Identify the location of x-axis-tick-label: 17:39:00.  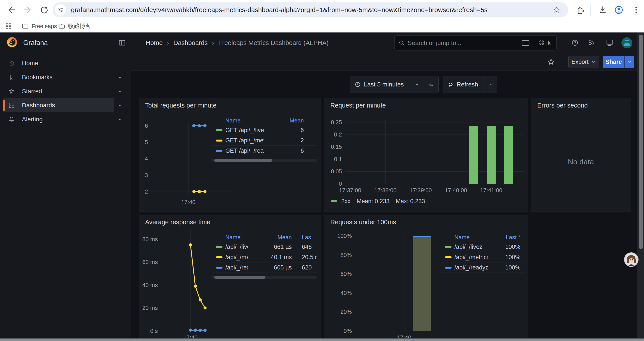
(420, 190).